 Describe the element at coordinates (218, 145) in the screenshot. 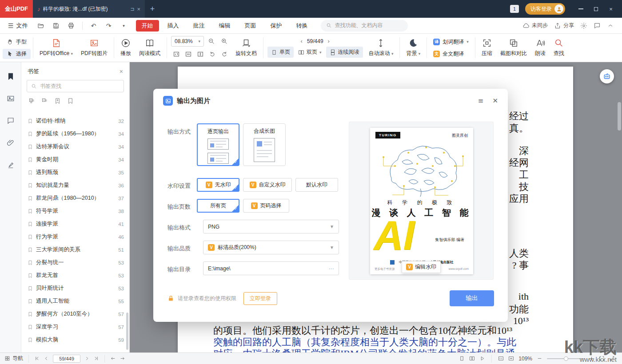

I see `mode-per-page-option: 逐页输出` at that location.